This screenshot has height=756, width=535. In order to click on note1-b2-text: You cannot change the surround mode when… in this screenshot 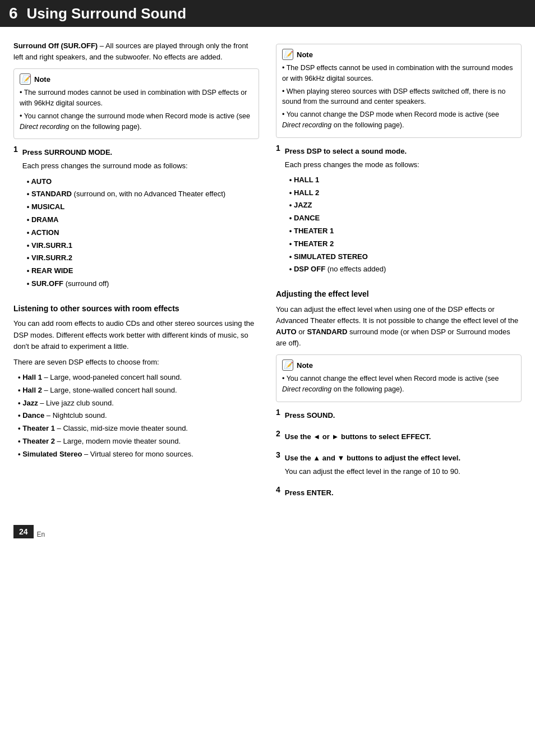, I will do `click(135, 121)`.